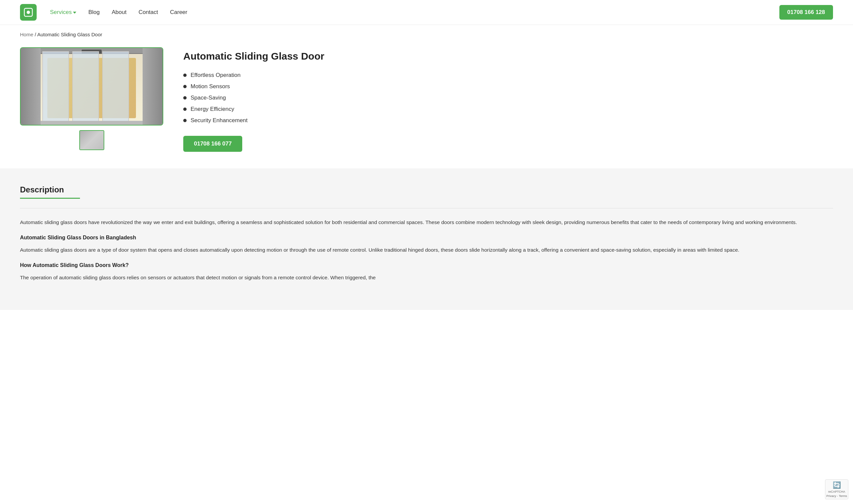 The image size is (853, 504). I want to click on feature-item-1: Effortless Operation, so click(508, 75).